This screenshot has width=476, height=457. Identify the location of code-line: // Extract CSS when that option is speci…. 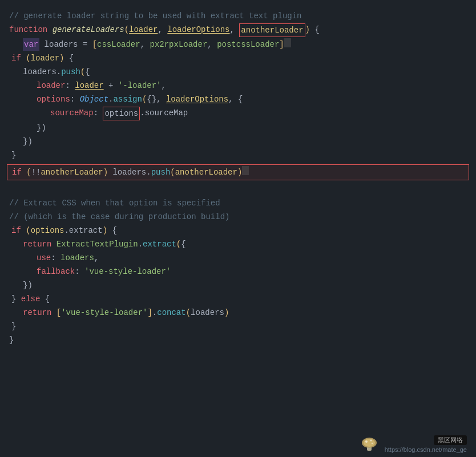
(238, 203).